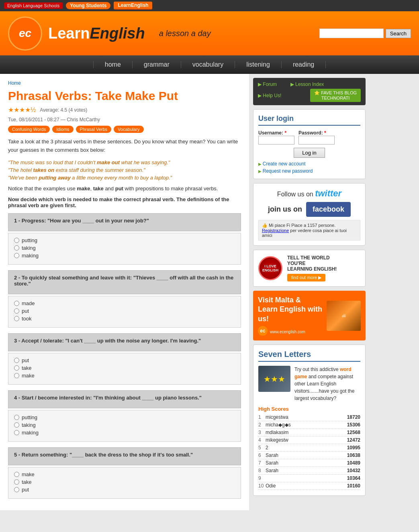 The width and height of the screenshot is (419, 532). I want to click on lesson-index-link: ▶ Lesson Index, so click(307, 84).